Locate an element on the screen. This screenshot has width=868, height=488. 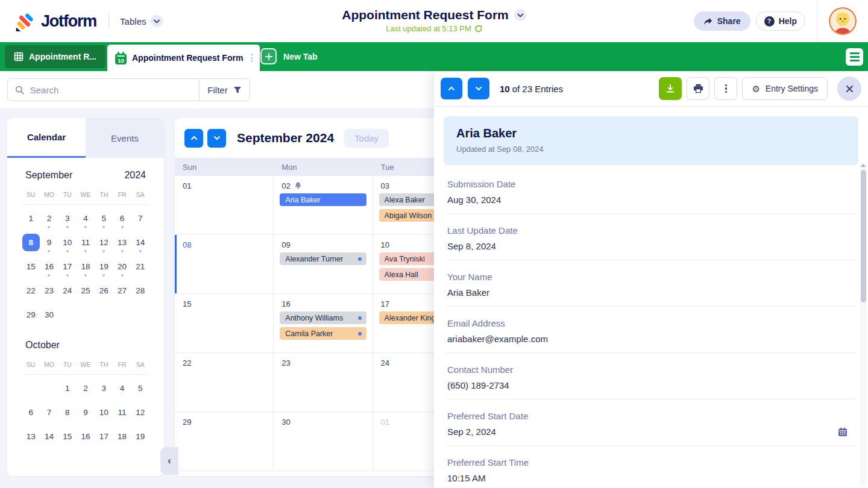
today-button: Today is located at coordinates (366, 139).